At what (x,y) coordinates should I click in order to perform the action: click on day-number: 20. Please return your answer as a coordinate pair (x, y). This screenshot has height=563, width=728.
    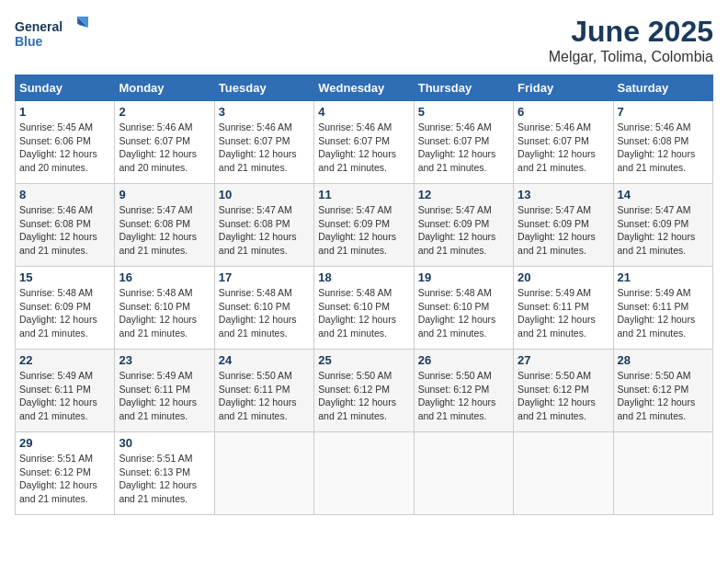
    Looking at the image, I should click on (563, 278).